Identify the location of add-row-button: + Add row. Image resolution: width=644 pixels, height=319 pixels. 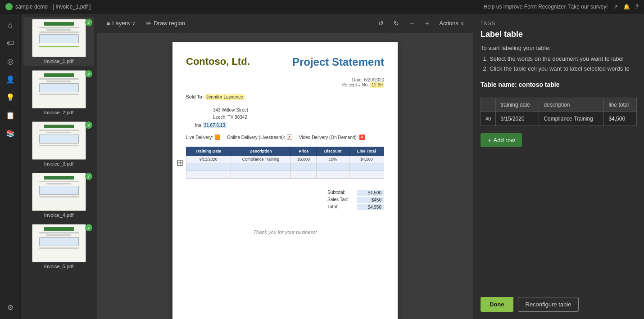
(501, 140).